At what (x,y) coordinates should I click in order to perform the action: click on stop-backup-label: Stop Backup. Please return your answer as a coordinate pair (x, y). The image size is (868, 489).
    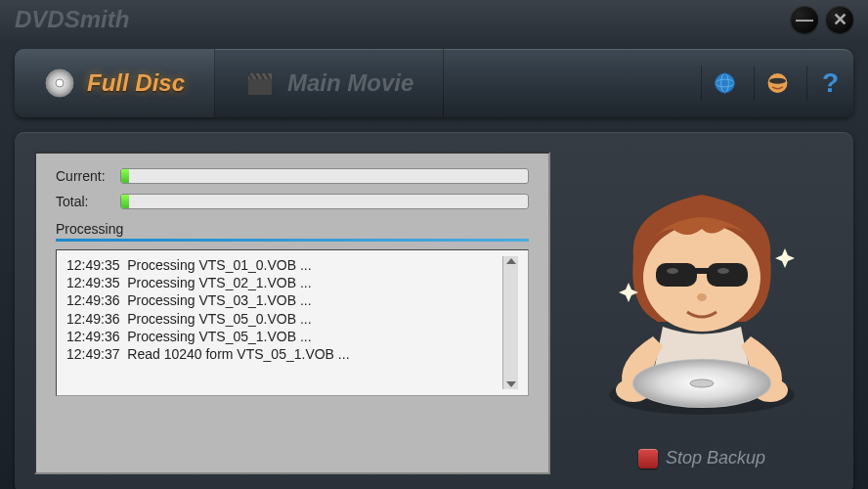
    Looking at the image, I should click on (716, 458).